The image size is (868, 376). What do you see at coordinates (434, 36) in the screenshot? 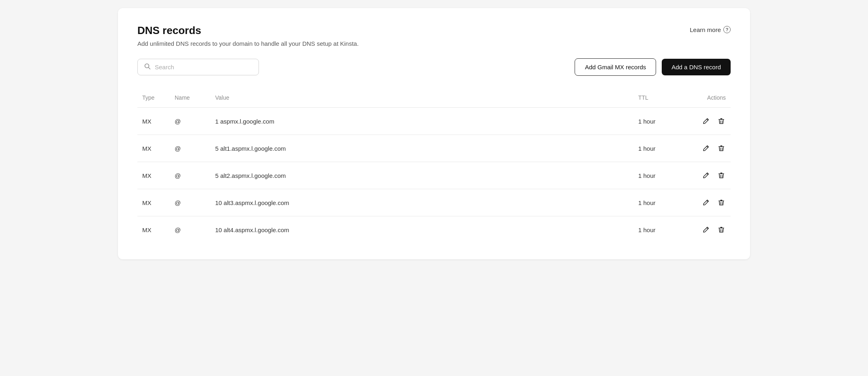
I see `header-row: DNS records Add unlimited DNS records to…` at bounding box center [434, 36].